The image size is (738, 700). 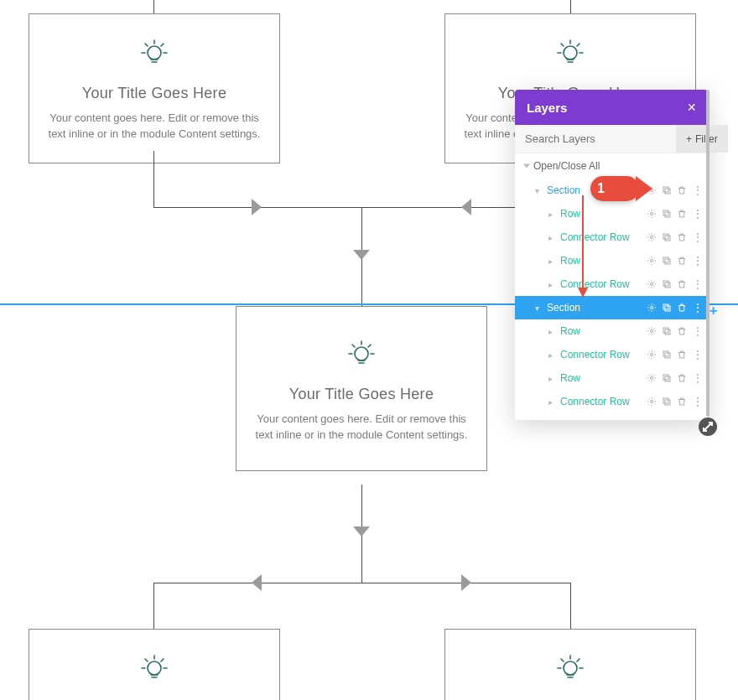 What do you see at coordinates (611, 107) in the screenshot?
I see `layers-panel-header: Layers ×` at bounding box center [611, 107].